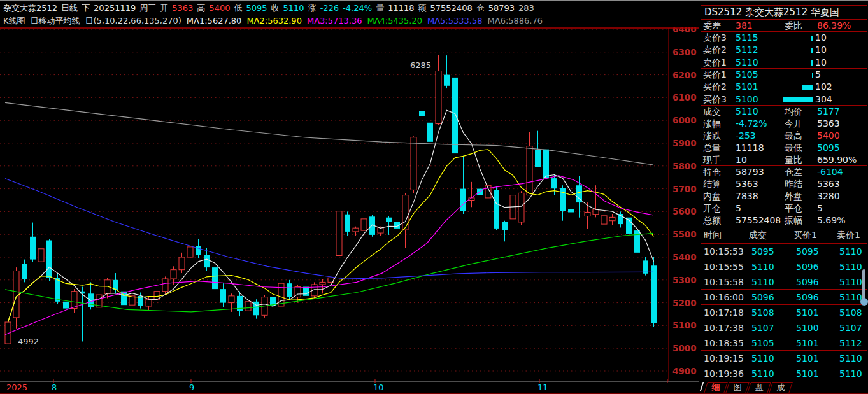  I want to click on price-tick-label: 5800, so click(685, 166).